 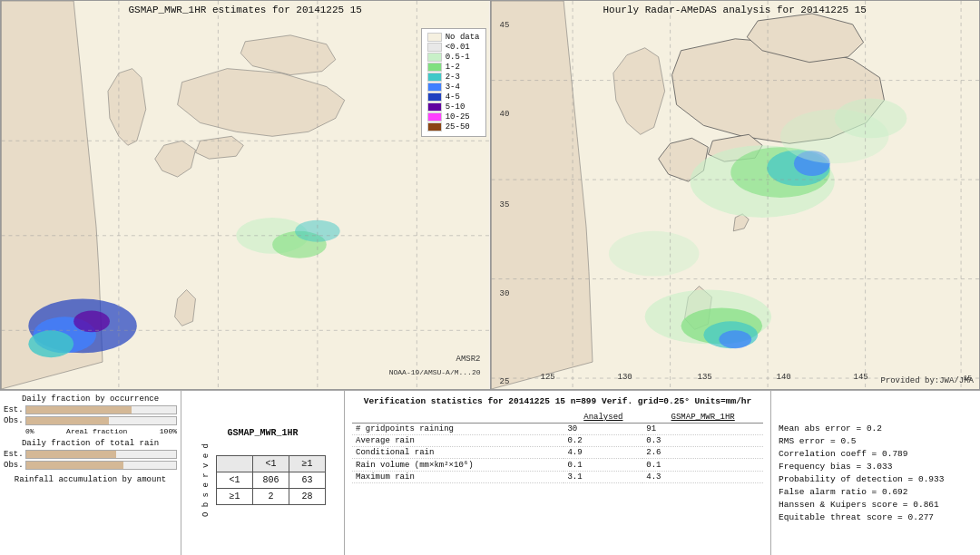 I want to click on legend-item-nodata: No data, so click(x=454, y=37).